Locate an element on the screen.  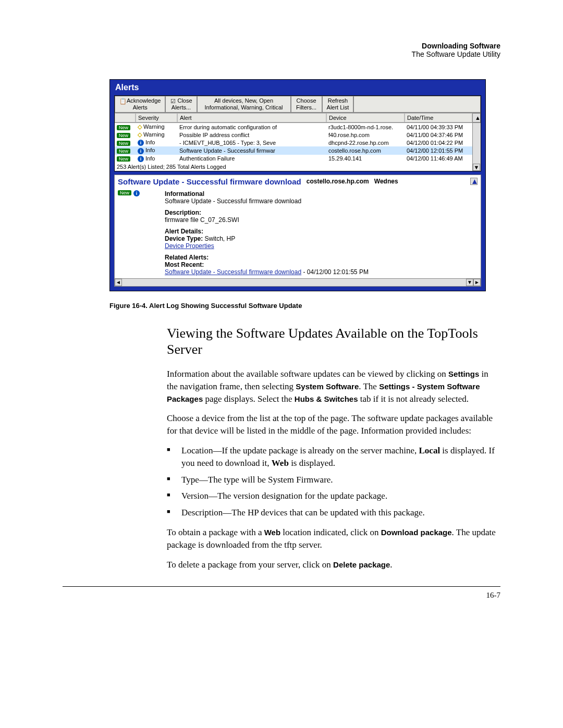
cell-alert: Software Update - Successful firmwar is located at coordinates (252, 151).